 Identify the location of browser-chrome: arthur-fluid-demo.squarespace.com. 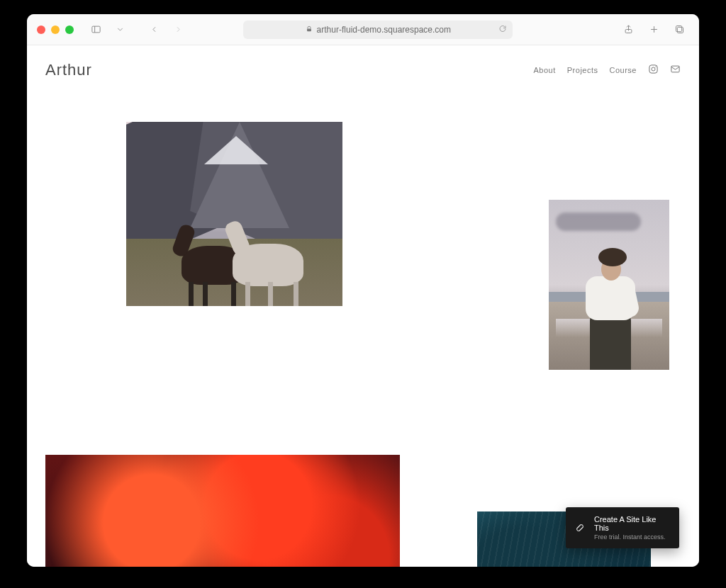
(363, 30).